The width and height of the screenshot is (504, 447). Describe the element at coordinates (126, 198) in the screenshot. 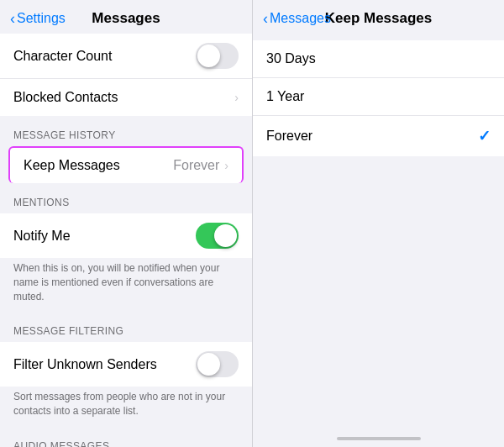

I see `mentions-header: MENTIONS` at that location.